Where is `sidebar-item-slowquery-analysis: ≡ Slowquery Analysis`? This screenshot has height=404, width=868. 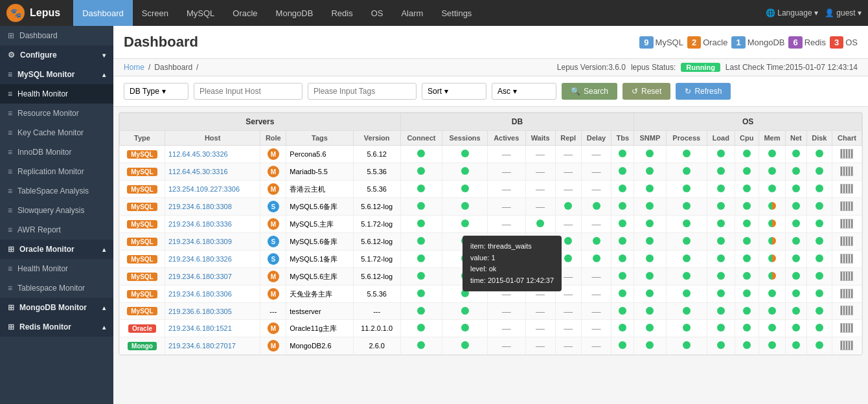 sidebar-item-slowquery-analysis: ≡ Slowquery Analysis is located at coordinates (57, 210).